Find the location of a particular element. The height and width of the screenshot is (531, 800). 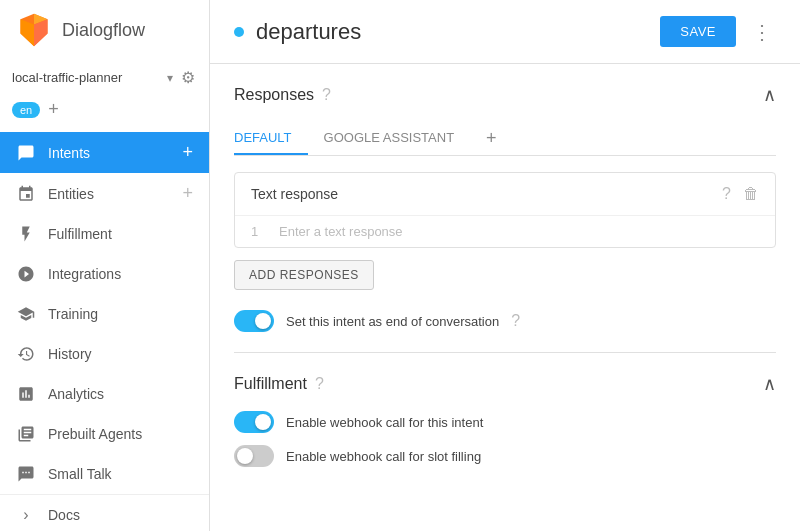

fulfillment-icon is located at coordinates (26, 234).